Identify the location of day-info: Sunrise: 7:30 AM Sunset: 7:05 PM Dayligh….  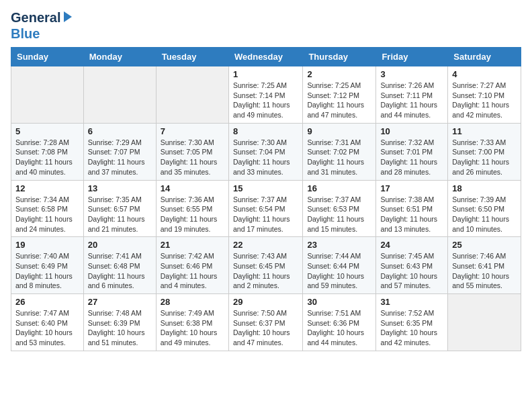
(192, 157).